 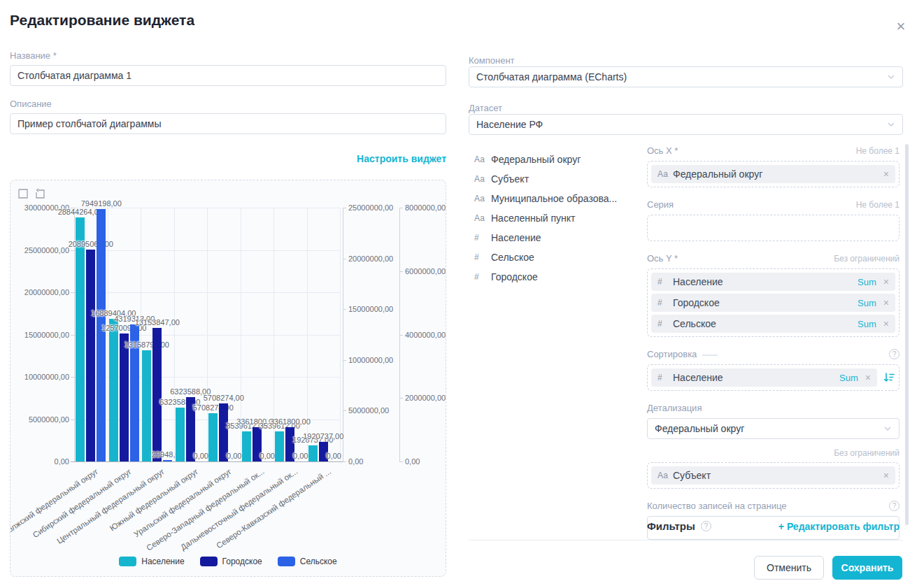 What do you see at coordinates (413, 461) in the screenshot?
I see `y3-axis-tick-label: 0,00` at bounding box center [413, 461].